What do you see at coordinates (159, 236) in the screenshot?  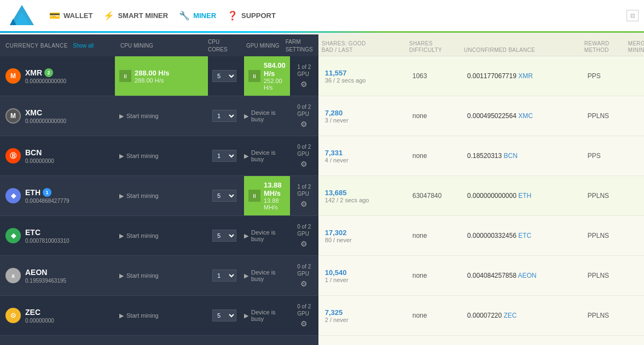 I see `table-row: ◆ ETC 0.0007810003310 ▶ Start mining` at bounding box center [159, 236].